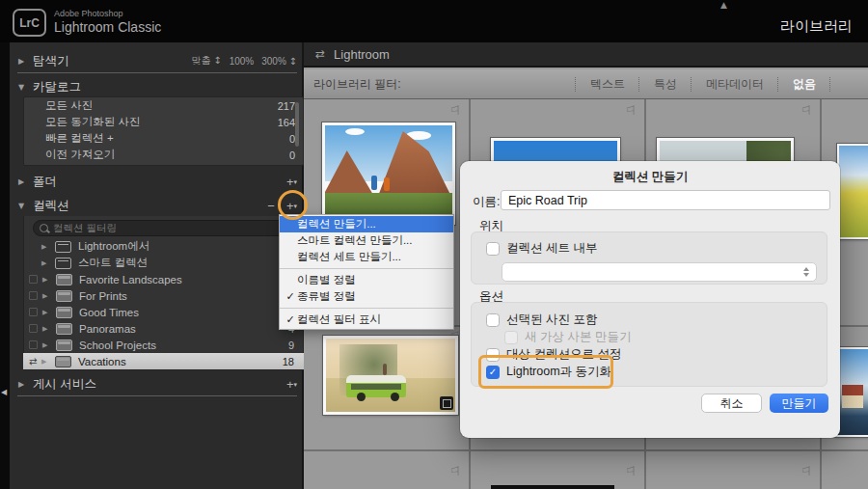 The image size is (868, 489). Describe the element at coordinates (293, 204) in the screenshot. I see `annotation-circle-add-collection` at that location.